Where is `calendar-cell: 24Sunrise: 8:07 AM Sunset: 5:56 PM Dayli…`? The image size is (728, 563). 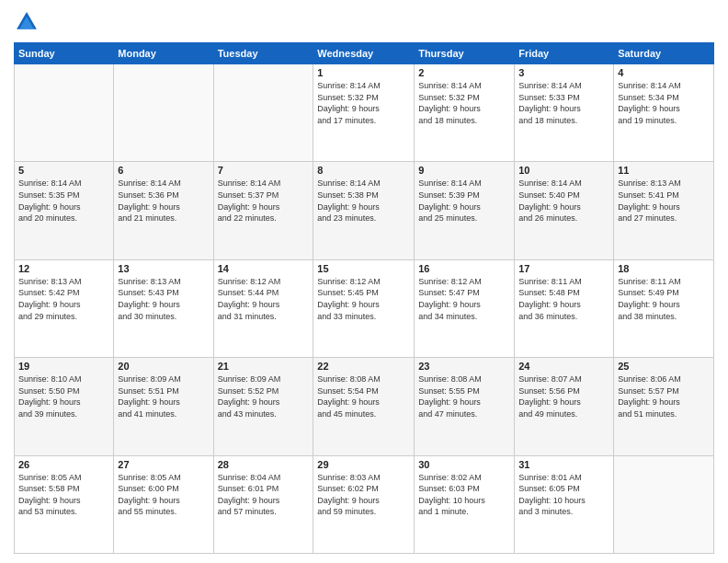
calendar-cell: 24Sunrise: 8:07 AM Sunset: 5:56 PM Dayli… is located at coordinates (564, 407).